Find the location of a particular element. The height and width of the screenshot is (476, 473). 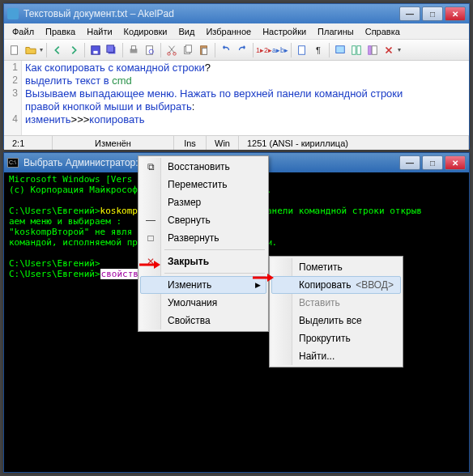

properties-item: Свойства is located at coordinates (203, 321).